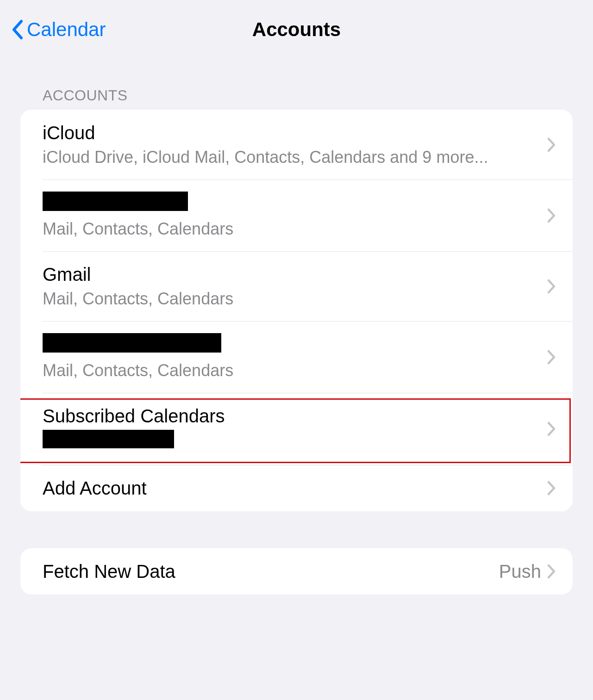  I want to click on account-row-subscribed-calendars: Subscribed Calendars, so click(296, 429).